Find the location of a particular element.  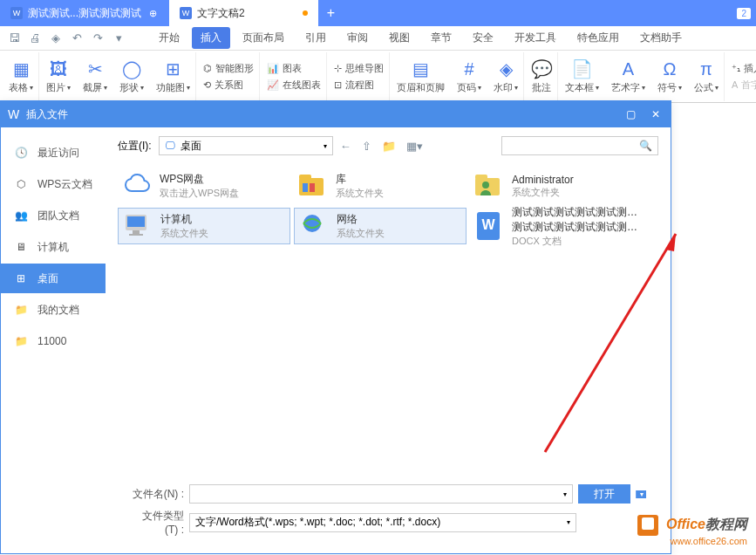

filename-label: 文件名(N) : is located at coordinates (157, 494).